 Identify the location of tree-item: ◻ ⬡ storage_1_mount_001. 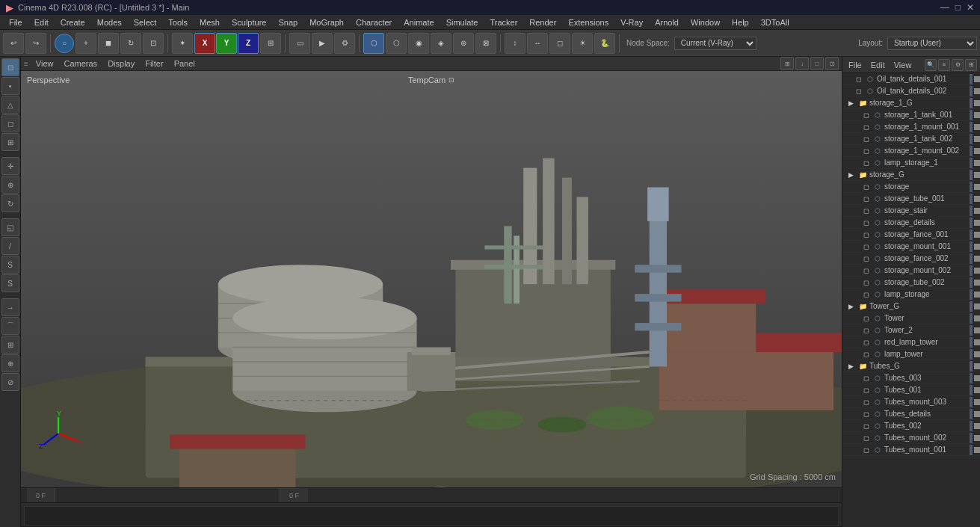
(911, 127).